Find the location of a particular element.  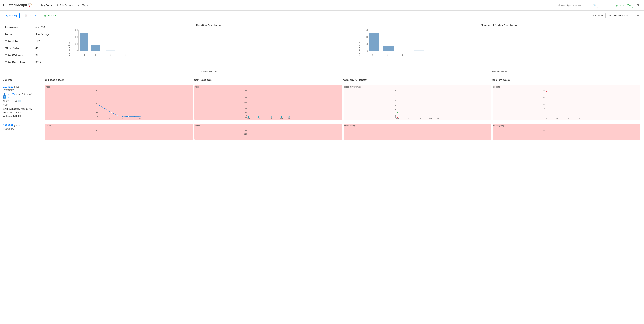

col-header-mem: mem_used (GB) is located at coordinates (268, 80).